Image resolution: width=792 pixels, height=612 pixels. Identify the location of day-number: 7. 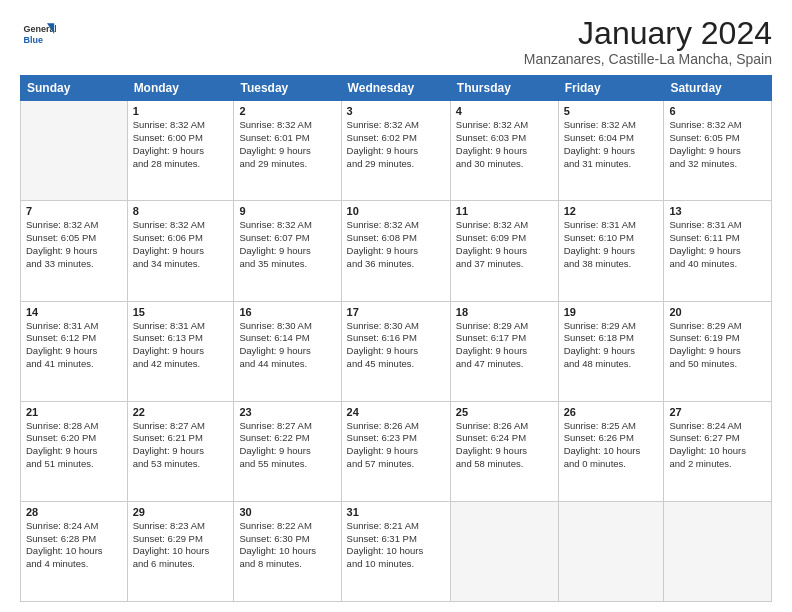
(74, 211).